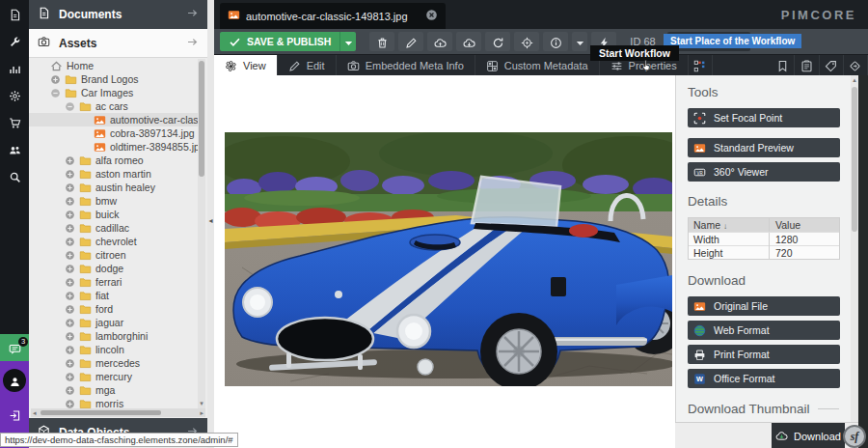 This screenshot has height=448, width=868. I want to click on notifications-chat-icon: 3, so click(14, 348).